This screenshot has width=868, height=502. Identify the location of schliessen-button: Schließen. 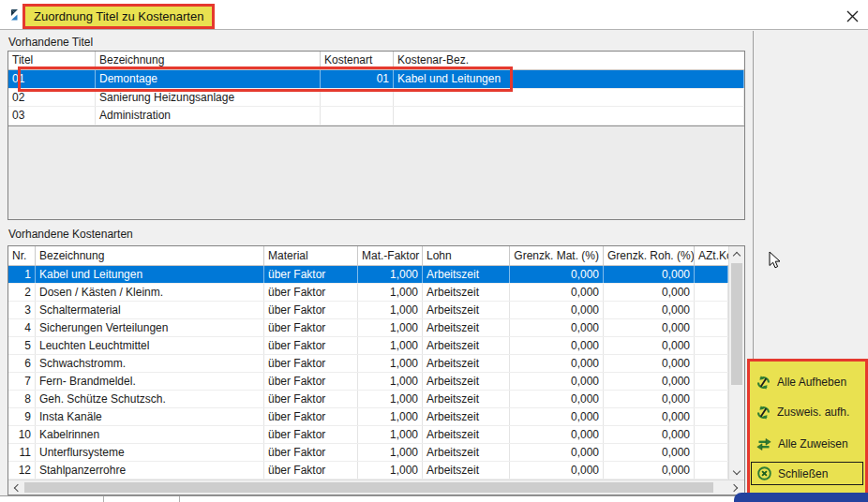
(807, 474).